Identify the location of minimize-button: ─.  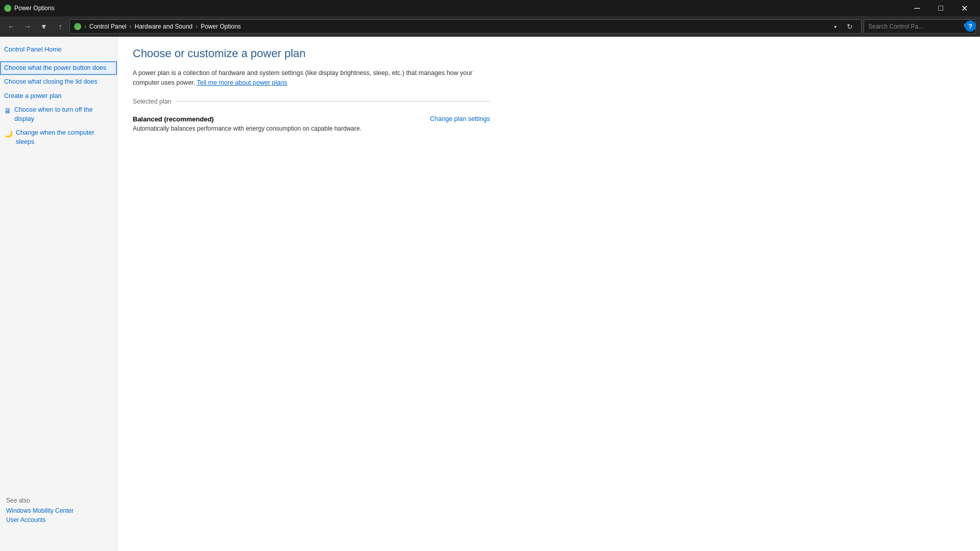
(917, 8).